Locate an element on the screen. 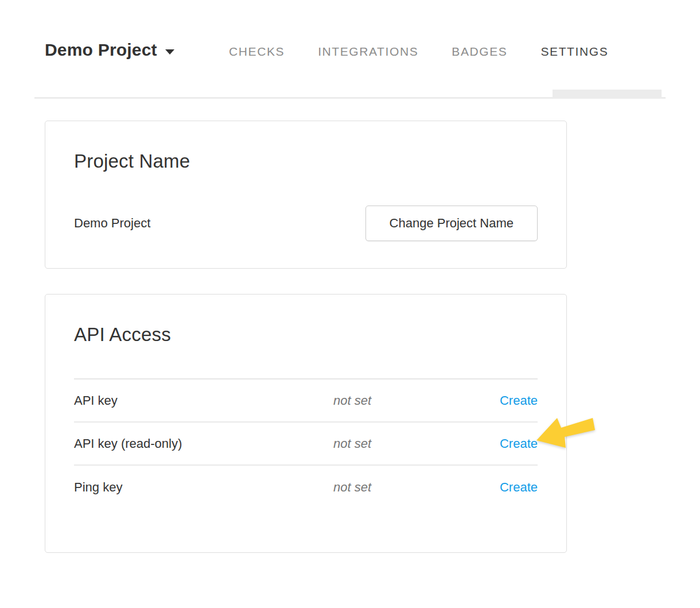 The width and height of the screenshot is (700, 608). project-name-row: Demo Project Change Project Name is located at coordinates (306, 223).